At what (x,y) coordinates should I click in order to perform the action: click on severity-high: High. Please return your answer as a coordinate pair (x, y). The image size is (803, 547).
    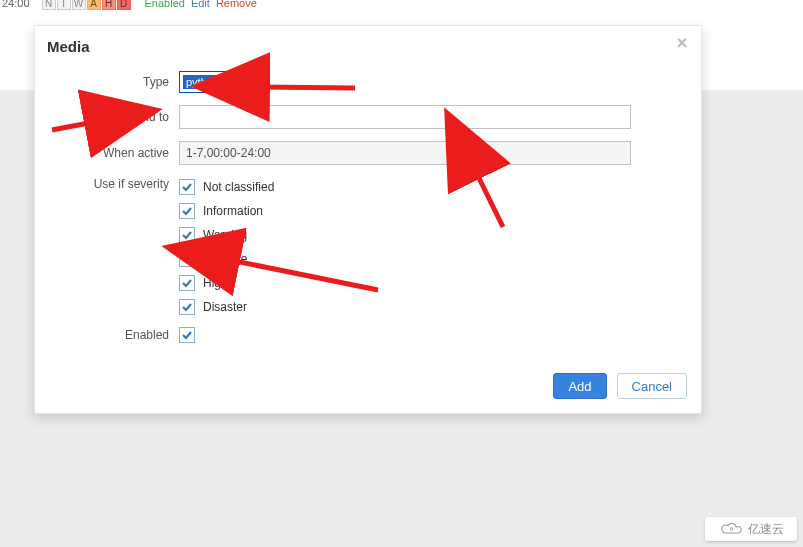
    Looking at the image, I should click on (226, 283).